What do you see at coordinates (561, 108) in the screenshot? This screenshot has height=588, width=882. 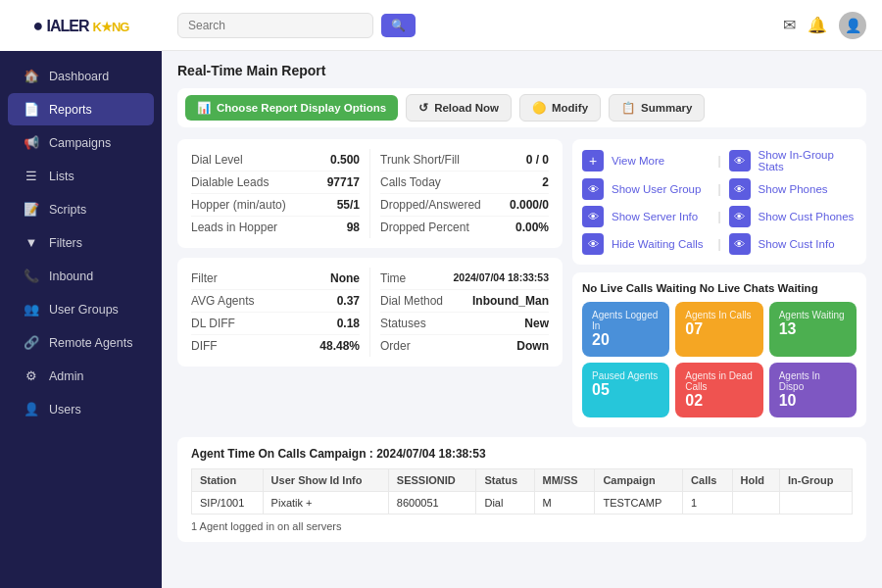 I see `modify-button: 🟡 Modify` at bounding box center [561, 108].